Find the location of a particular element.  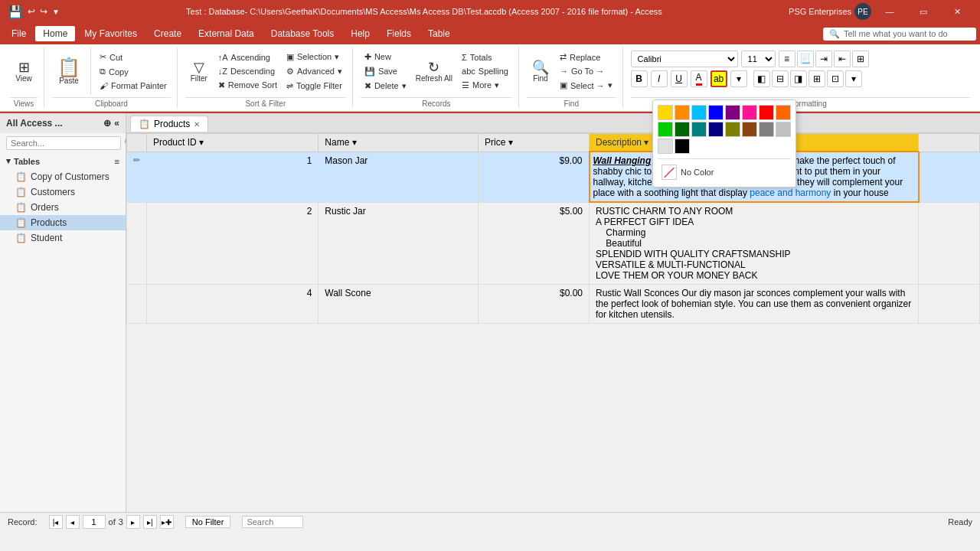

sidebar-expand-icon: ⊕ is located at coordinates (107, 123).